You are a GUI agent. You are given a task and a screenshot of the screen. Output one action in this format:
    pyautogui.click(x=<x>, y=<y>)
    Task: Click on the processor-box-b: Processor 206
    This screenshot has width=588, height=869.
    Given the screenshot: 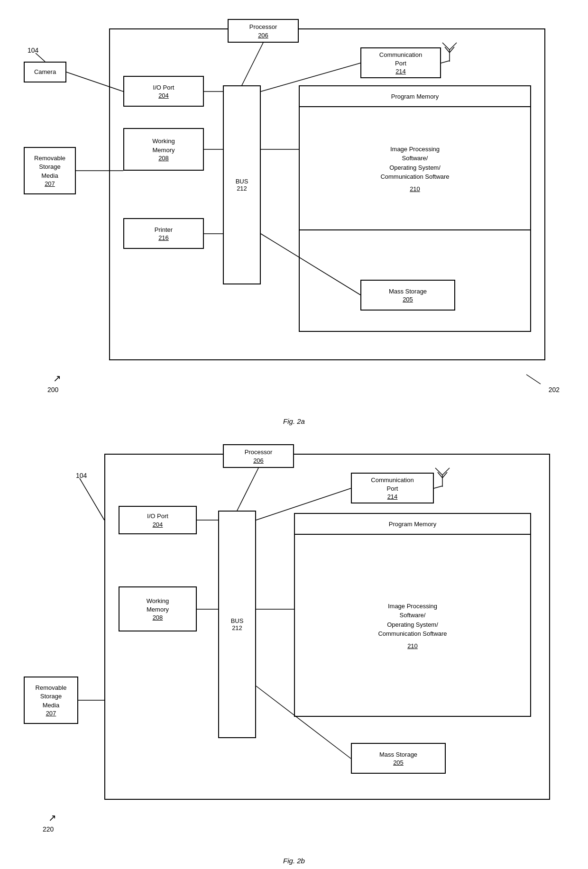 What is the action you would take?
    pyautogui.click(x=258, y=456)
    